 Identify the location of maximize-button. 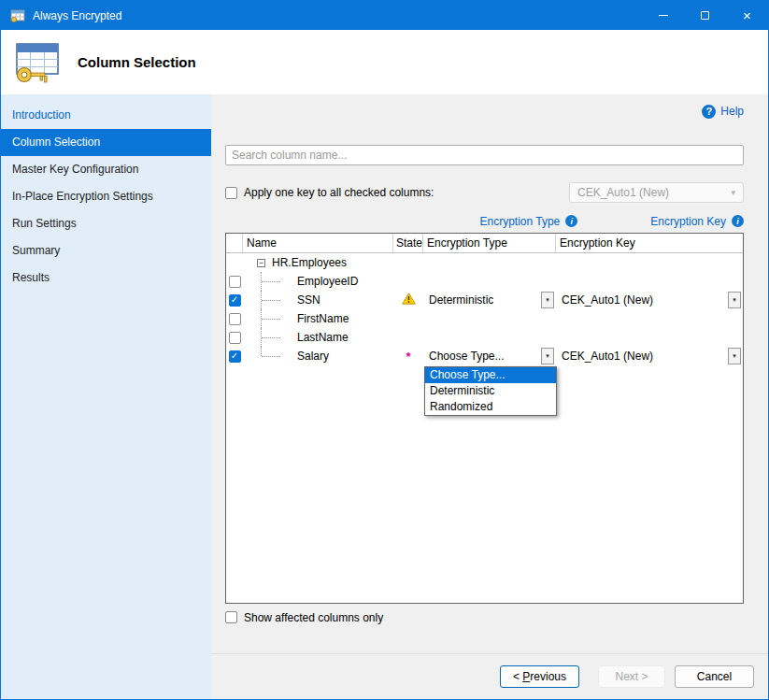
(705, 15).